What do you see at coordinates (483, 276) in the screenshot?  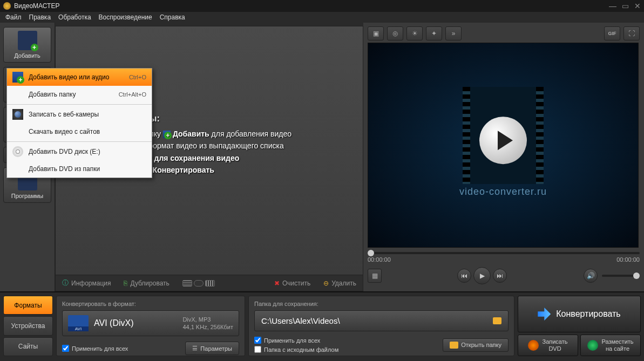 I see `play-icon: ▶` at bounding box center [483, 276].